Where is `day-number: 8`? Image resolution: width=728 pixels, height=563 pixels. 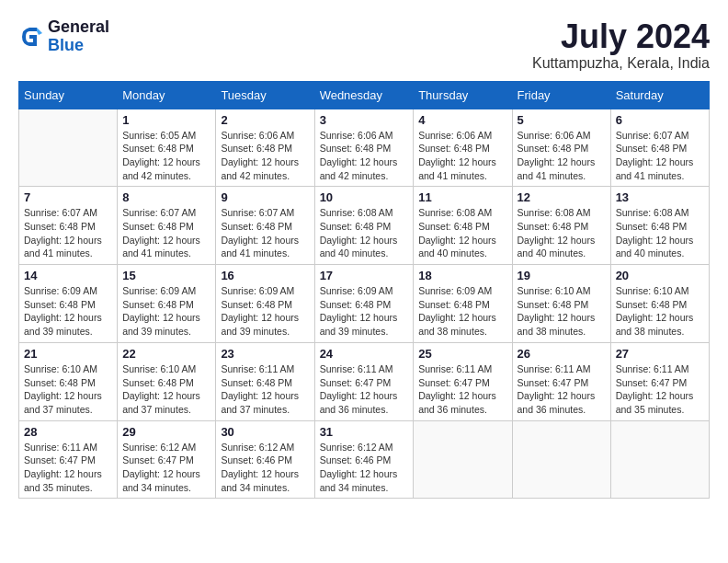
day-number: 8 is located at coordinates (166, 197).